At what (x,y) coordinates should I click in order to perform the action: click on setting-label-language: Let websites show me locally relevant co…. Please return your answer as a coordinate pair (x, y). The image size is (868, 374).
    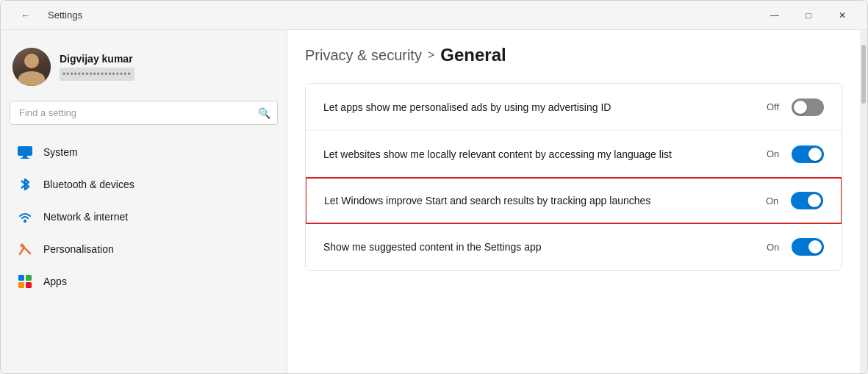
    Looking at the image, I should click on (545, 154).